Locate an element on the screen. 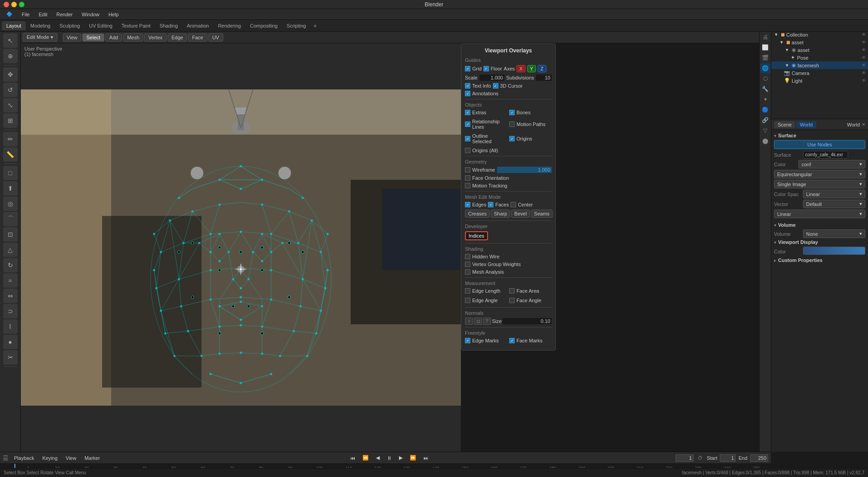  edge-length-checkbox is located at coordinates (468, 291).